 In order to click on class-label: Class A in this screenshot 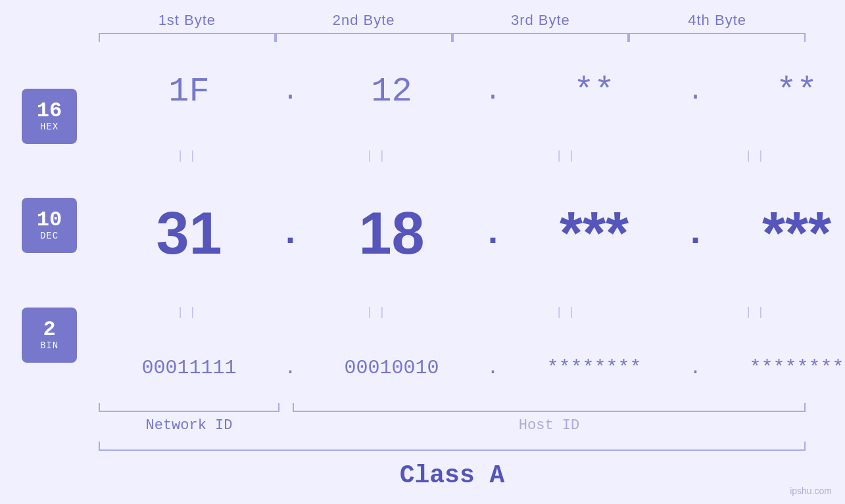, I will do `click(452, 477)`.